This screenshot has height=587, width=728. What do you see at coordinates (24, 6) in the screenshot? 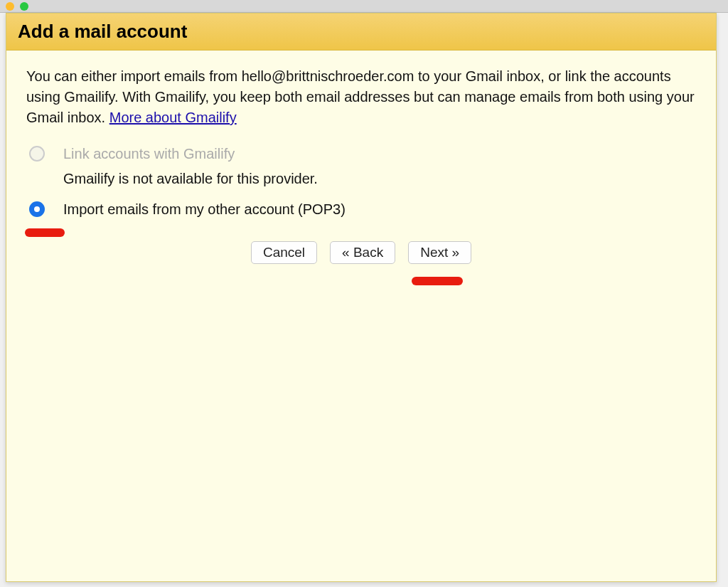
I see `zoom-window-icon` at bounding box center [24, 6].